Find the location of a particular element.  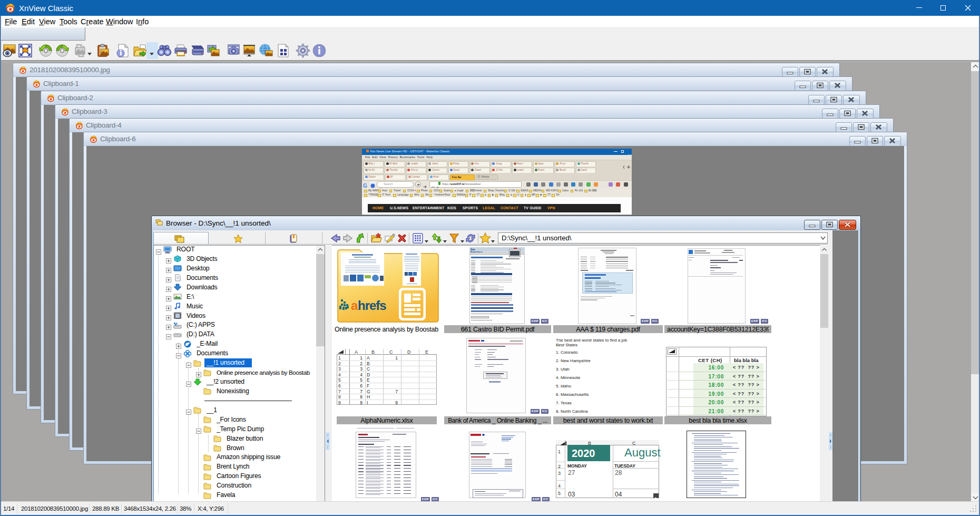

svg-text: hrefs is located at coordinates (372, 305).